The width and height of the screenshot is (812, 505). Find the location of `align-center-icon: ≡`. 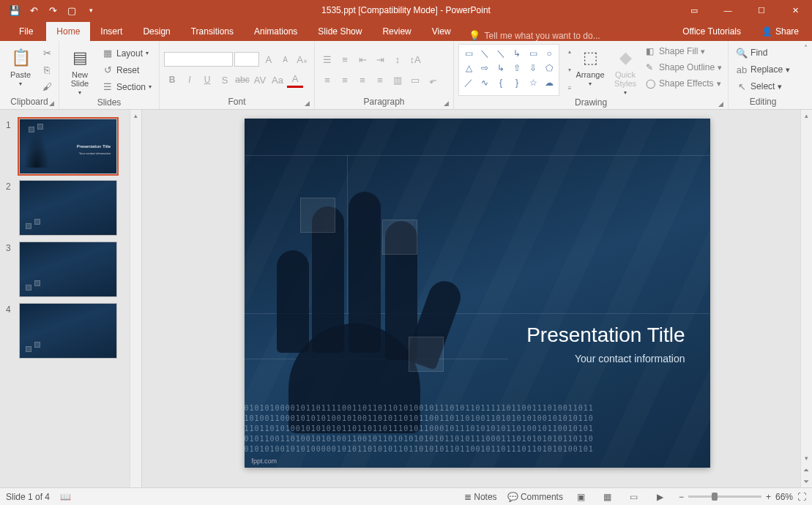

align-center-icon: ≡ is located at coordinates (345, 80).